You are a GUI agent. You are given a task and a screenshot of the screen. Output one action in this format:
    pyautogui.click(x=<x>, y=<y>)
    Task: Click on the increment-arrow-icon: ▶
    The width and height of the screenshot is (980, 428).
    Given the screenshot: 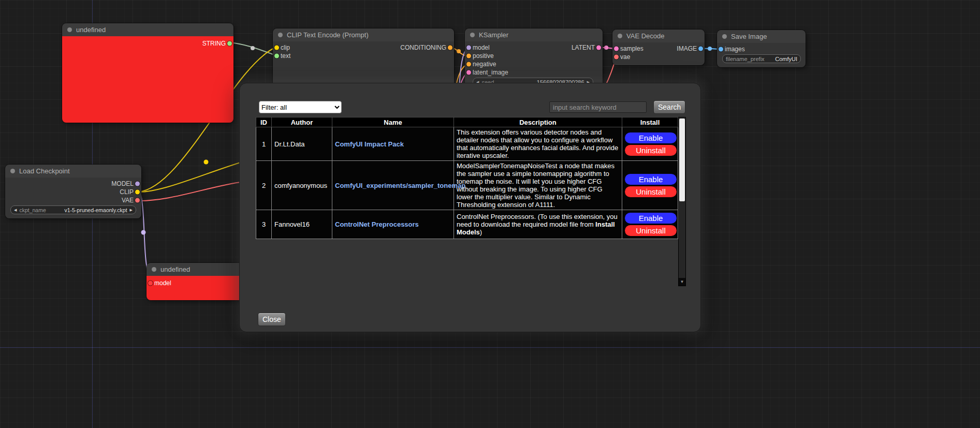 What is the action you would take?
    pyautogui.click(x=131, y=210)
    